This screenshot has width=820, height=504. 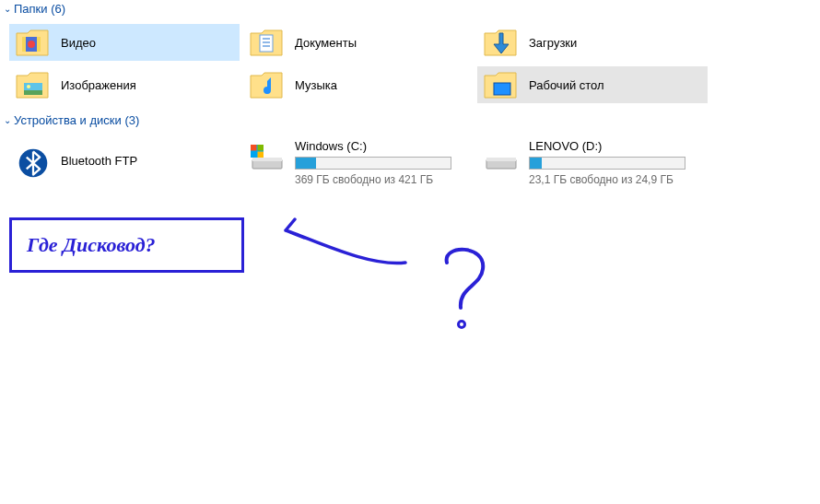 What do you see at coordinates (567, 85) in the screenshot?
I see `folder-label: Рабочий стол` at bounding box center [567, 85].